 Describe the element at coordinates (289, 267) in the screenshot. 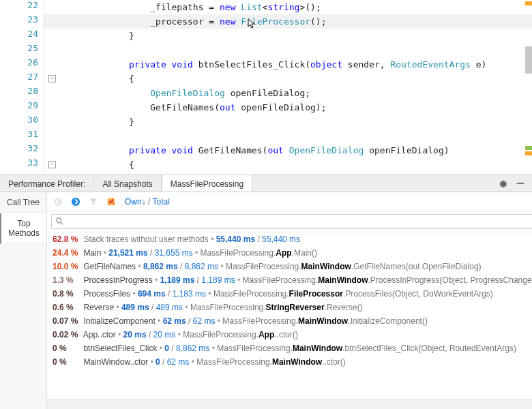

I see `method-row: 10.0 % GetFileNames • 8,862 ms / 8,862 m…` at that location.